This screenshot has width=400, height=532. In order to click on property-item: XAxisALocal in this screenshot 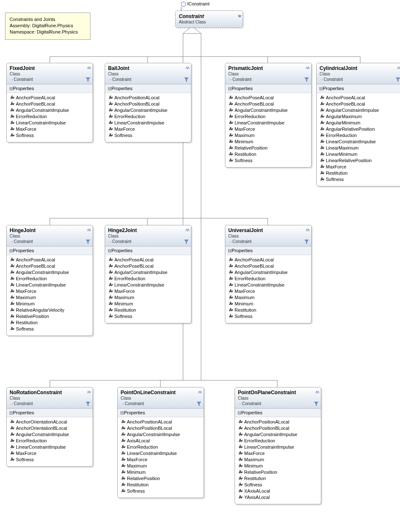, I will do `click(281, 491)`.